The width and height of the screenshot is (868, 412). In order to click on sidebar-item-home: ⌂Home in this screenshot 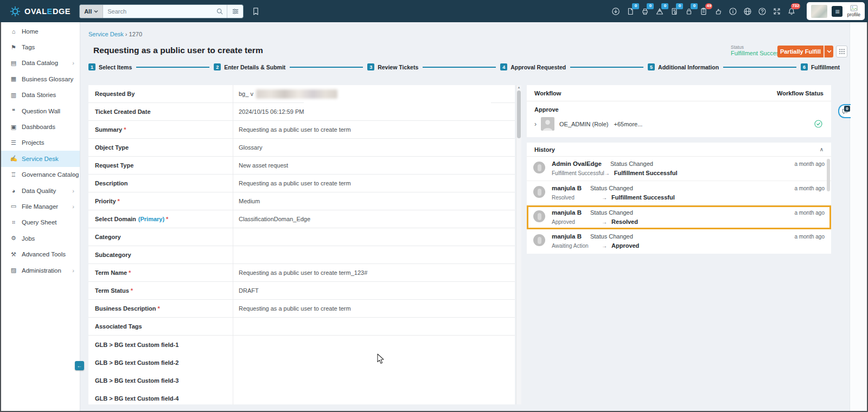, I will do `click(40, 31)`.